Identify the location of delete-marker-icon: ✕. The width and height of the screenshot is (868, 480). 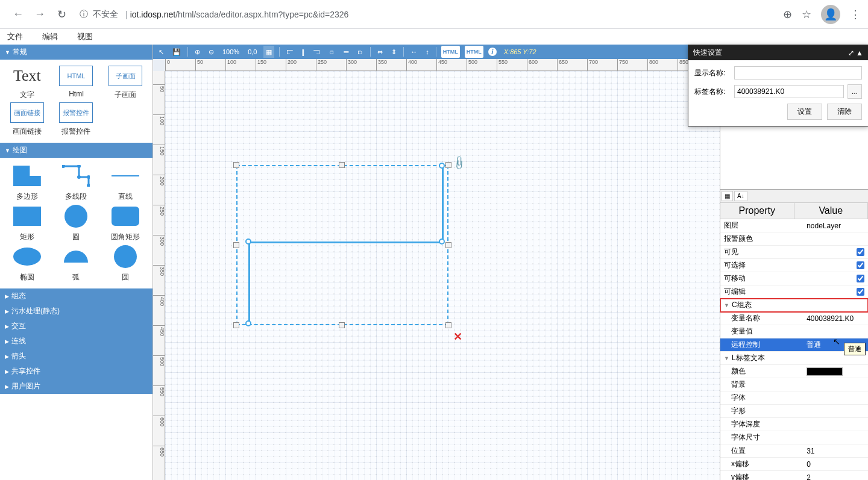
(458, 337).